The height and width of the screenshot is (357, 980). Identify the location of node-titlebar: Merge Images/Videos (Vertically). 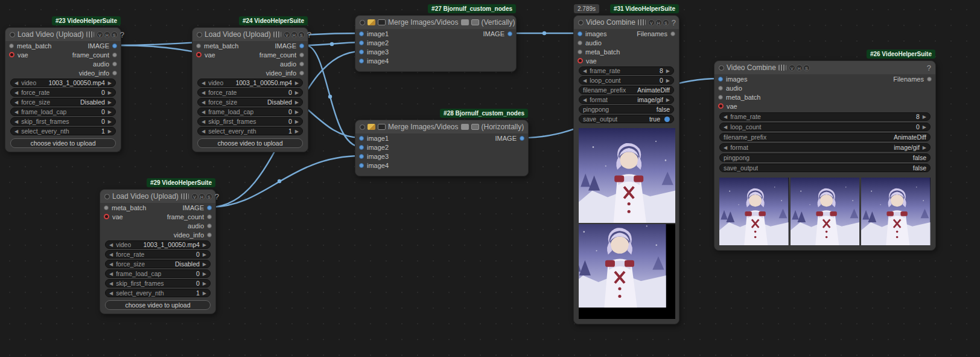
(436, 22).